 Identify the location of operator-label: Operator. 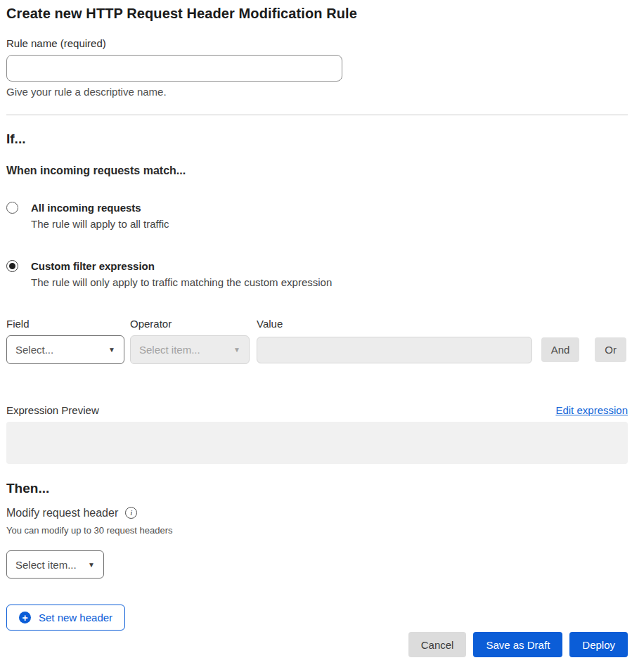
(190, 323).